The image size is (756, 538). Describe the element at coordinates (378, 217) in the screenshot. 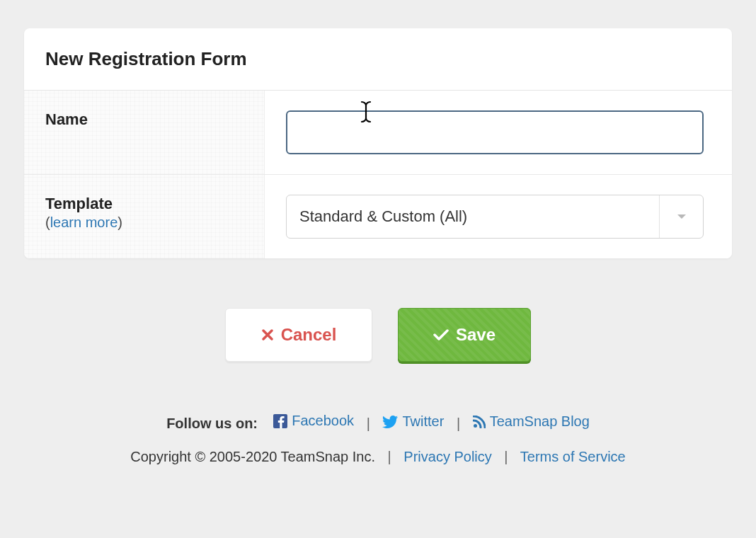

I see `form-row-template: Template (learn more) Standard & Custom …` at that location.